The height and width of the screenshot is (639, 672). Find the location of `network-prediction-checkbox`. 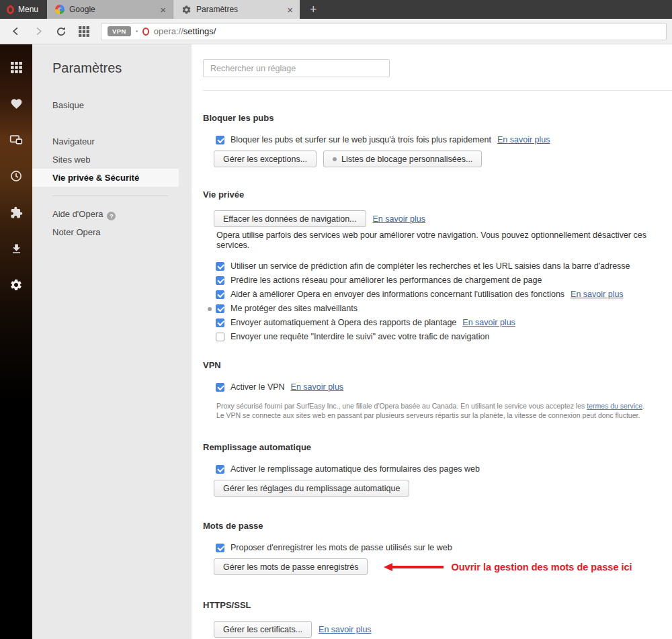

network-prediction-checkbox is located at coordinates (220, 281).